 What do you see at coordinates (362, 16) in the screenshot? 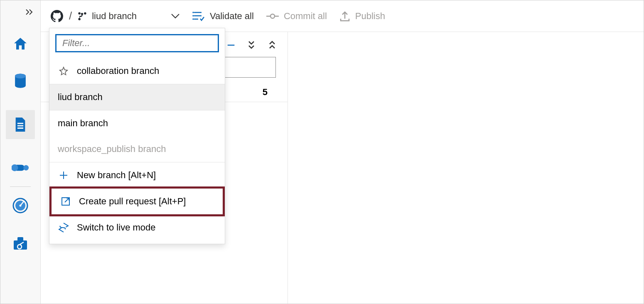
I see `publish-button: Publish` at bounding box center [362, 16].